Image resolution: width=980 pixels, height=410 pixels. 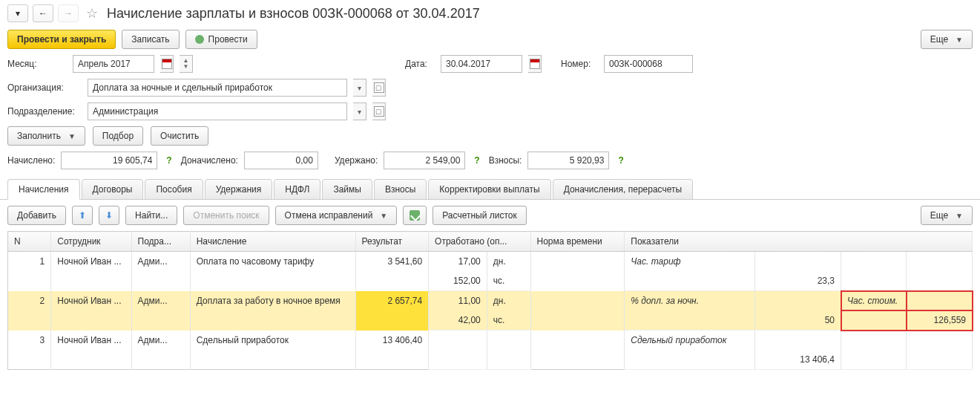 I want to click on sub-more-label: Еще, so click(x=939, y=215).